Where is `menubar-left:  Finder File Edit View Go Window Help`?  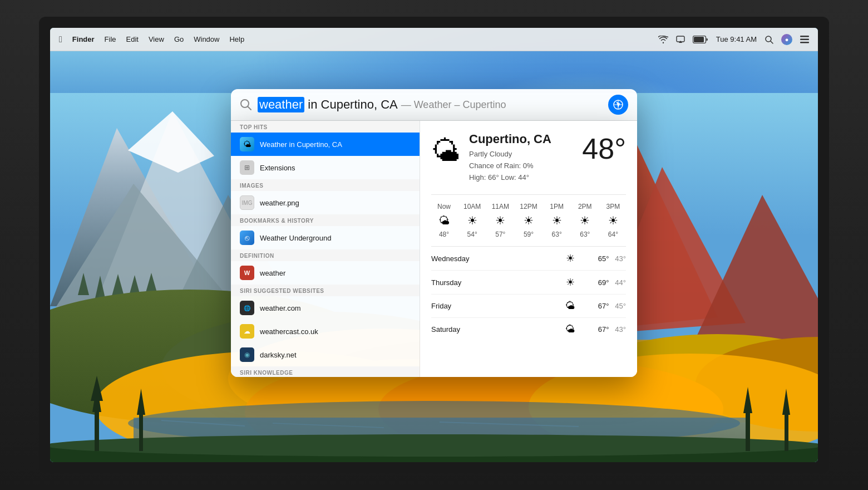
menubar-left:  Finder File Edit View Go Window Help is located at coordinates (358, 40).